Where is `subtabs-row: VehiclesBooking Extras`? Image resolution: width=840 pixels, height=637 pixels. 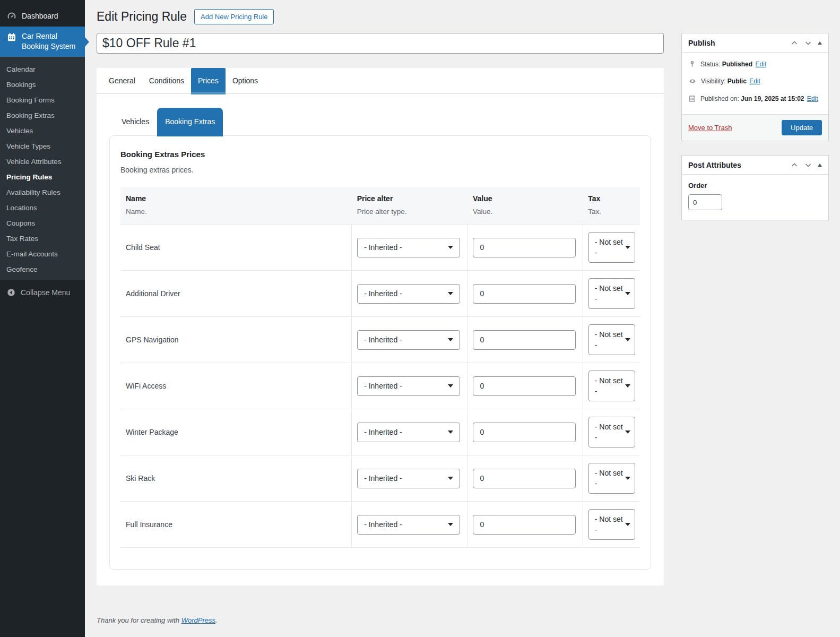 subtabs-row: VehiclesBooking Extras is located at coordinates (380, 122).